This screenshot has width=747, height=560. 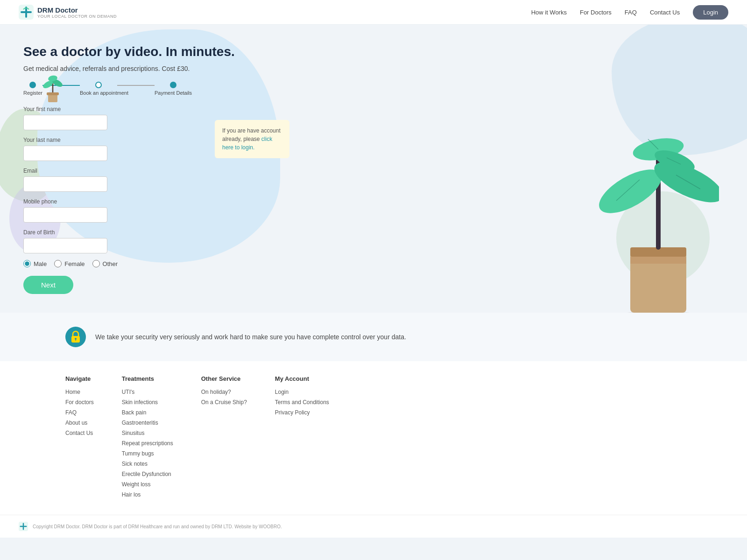 I want to click on first-name-label: Your first name, so click(x=114, y=109).